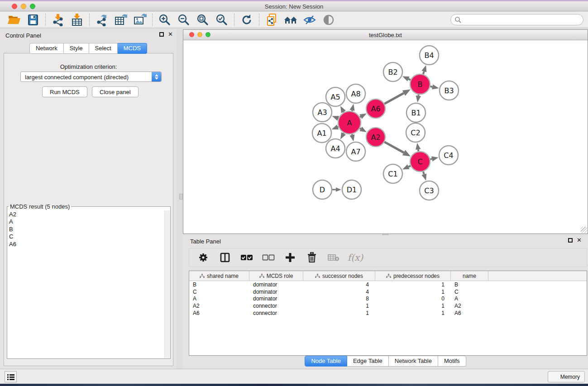 The width and height of the screenshot is (588, 386). What do you see at coordinates (86, 214) in the screenshot?
I see `result-list-item: A2` at bounding box center [86, 214].